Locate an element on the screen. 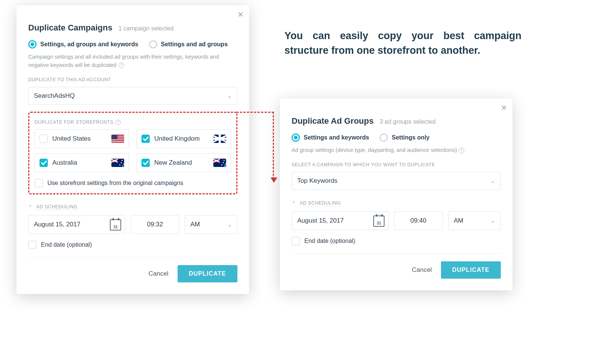 This screenshot has width=605, height=364. storefront-label: United Kingdom is located at coordinates (177, 139).